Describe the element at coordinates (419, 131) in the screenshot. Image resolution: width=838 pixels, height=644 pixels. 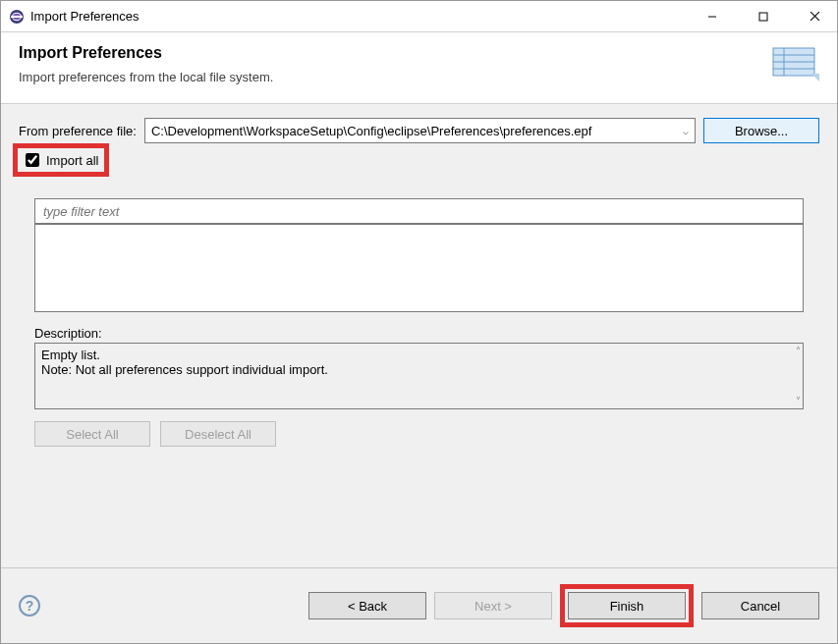
I see `file-row: From preference file: C:\Development\Wor…` at that location.